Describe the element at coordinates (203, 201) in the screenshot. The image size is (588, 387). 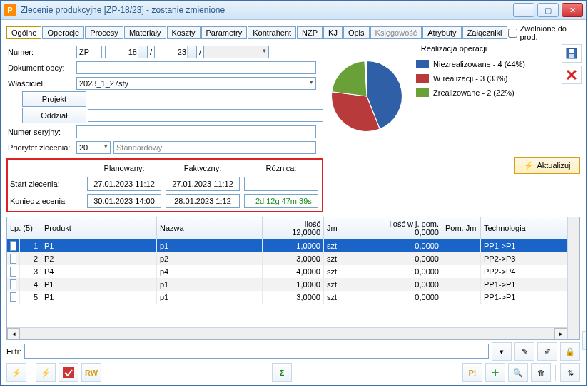
I see `end-fakt: 28.01.2023 1:12` at that location.